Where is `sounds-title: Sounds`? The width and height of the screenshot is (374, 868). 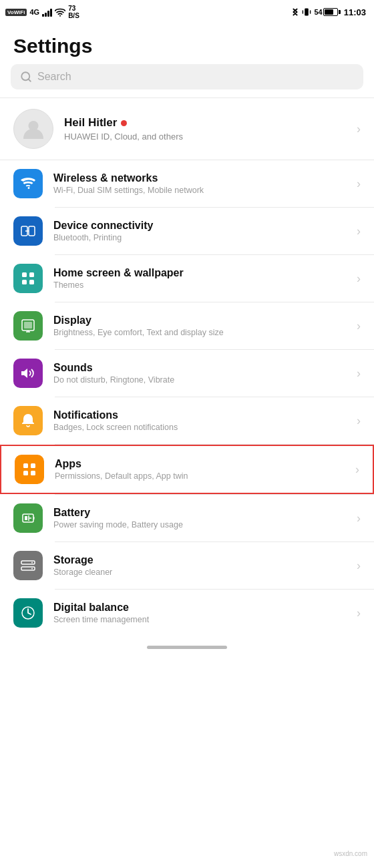
sounds-title: Sounds is located at coordinates (200, 368).